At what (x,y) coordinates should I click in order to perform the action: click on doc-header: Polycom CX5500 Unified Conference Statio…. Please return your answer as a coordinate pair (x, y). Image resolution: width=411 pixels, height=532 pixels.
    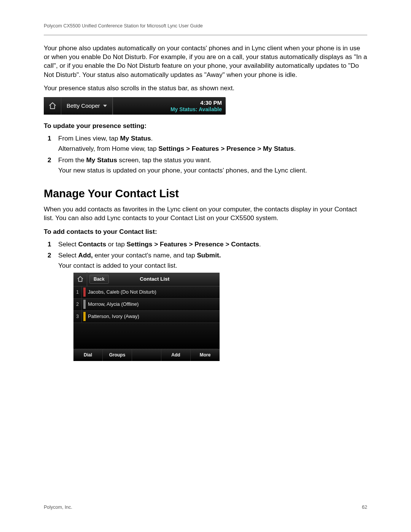
    Looking at the image, I should click on (206, 26).